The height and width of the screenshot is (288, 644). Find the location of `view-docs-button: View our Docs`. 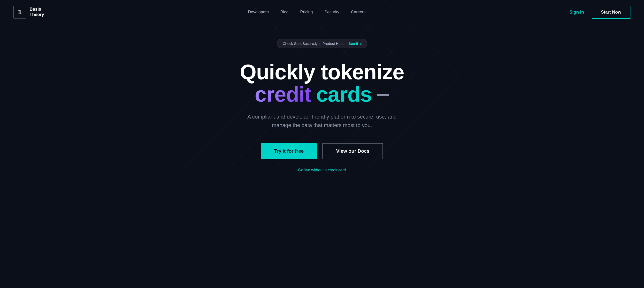

view-docs-button: View our Docs is located at coordinates (352, 151).